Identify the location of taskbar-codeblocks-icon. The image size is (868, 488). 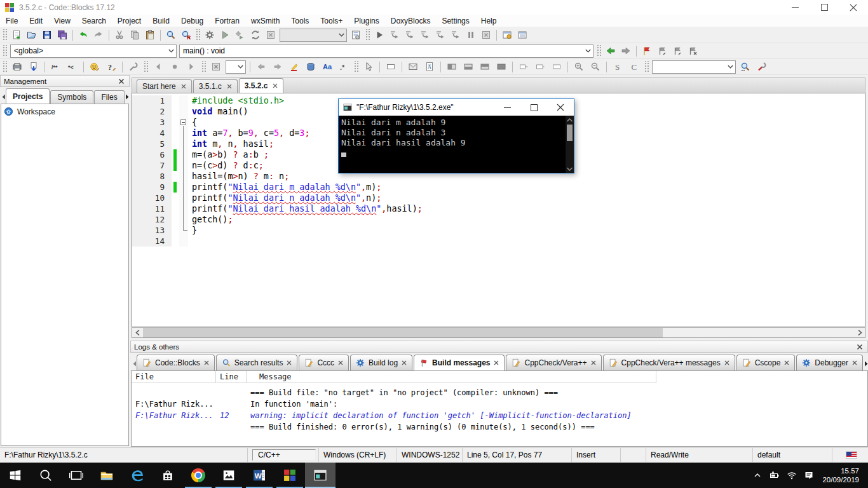
(290, 475).